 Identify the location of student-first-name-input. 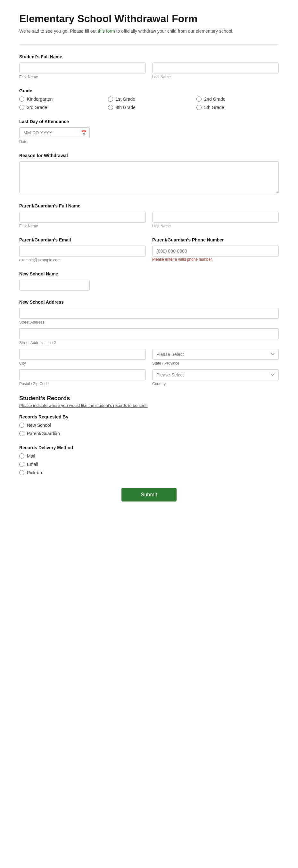
(82, 68).